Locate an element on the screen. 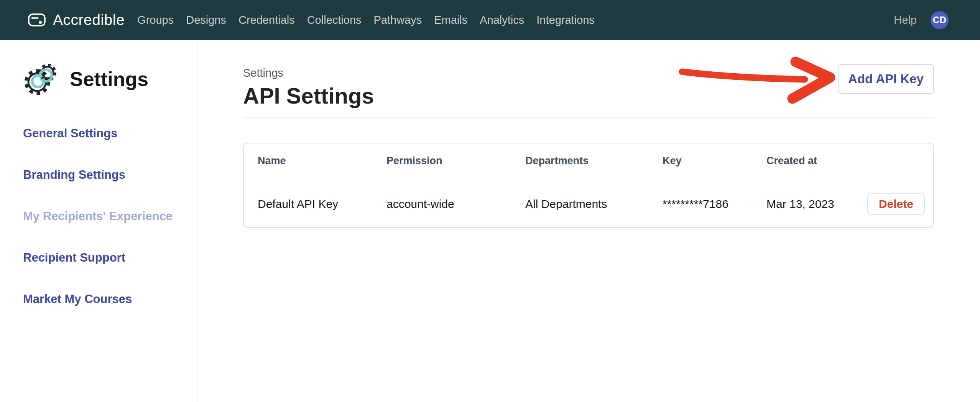  nav-item-integrations: Integrations is located at coordinates (566, 20).